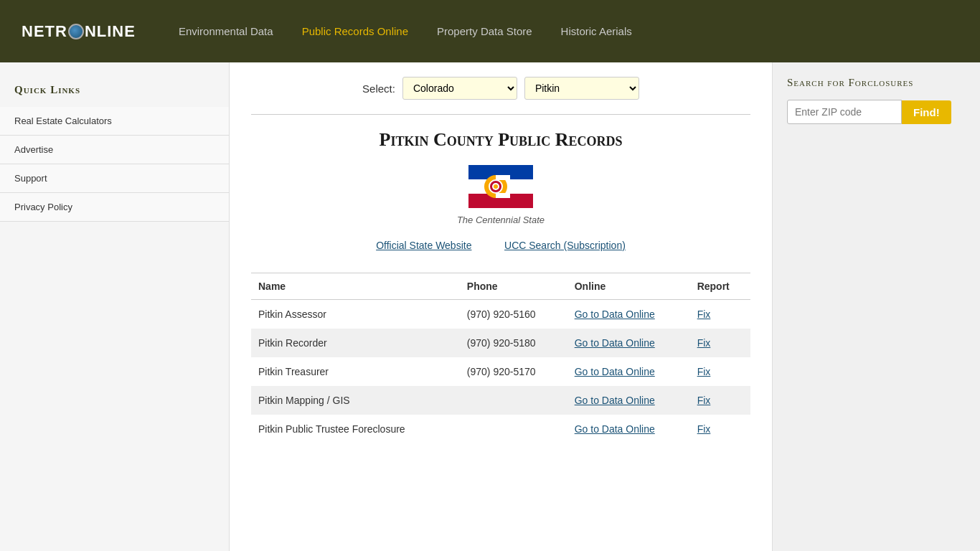  Describe the element at coordinates (501, 88) in the screenshot. I see `select-area: Select: Colorado Pitkin` at that location.